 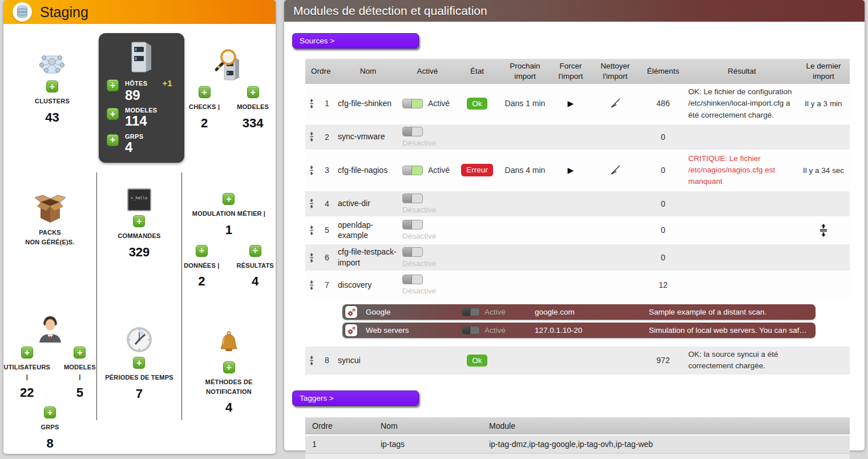 I want to click on user-icon, so click(x=50, y=328).